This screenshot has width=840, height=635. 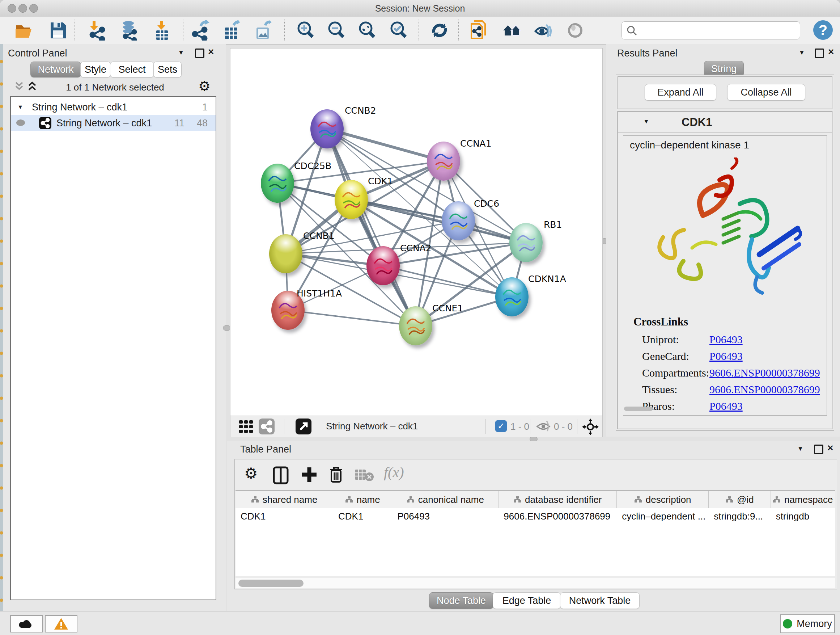 What do you see at coordinates (363, 500) in the screenshot?
I see `column-header-name: name` at bounding box center [363, 500].